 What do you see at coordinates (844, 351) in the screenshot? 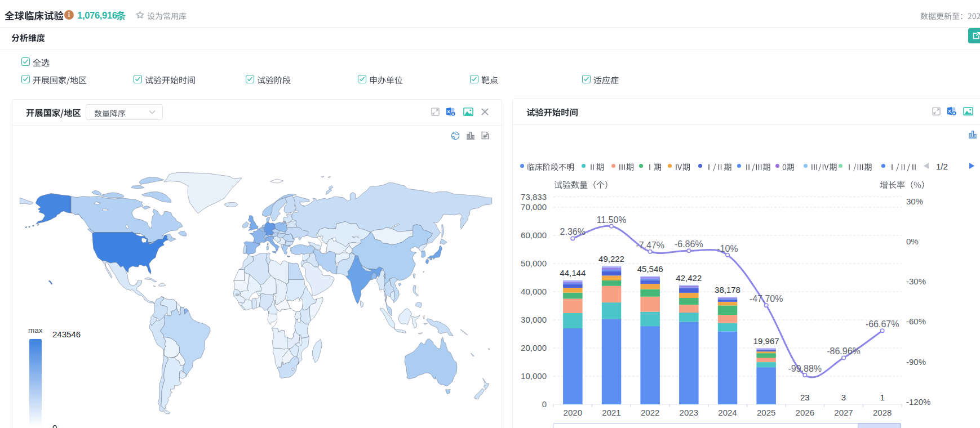
I see `svg-text: -86.96%` at bounding box center [844, 351].